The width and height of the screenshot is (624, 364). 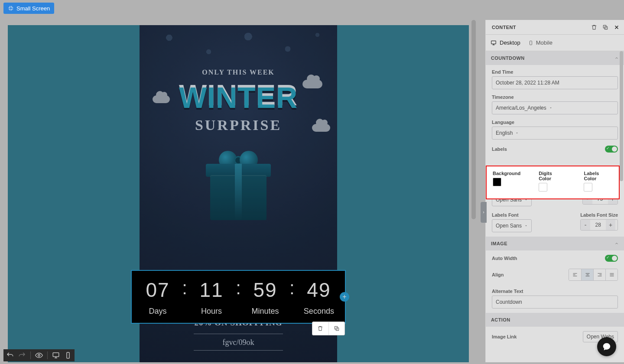 What do you see at coordinates (587, 275) in the screenshot?
I see `align-center-button` at bounding box center [587, 275].